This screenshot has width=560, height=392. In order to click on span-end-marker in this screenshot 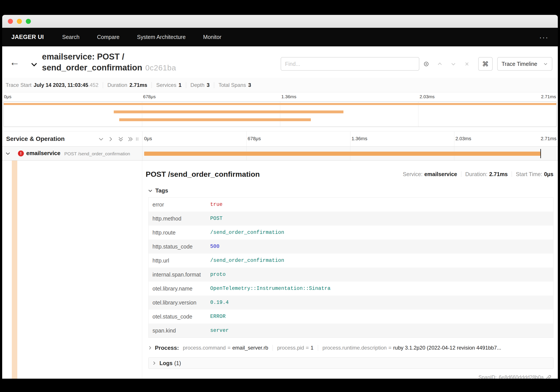, I will do `click(540, 154)`.